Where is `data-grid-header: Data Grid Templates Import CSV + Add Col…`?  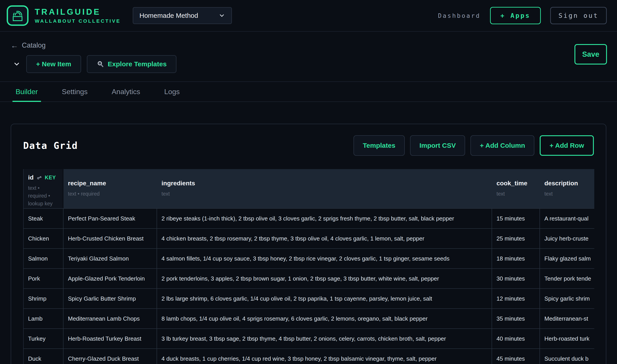 data-grid-header: Data Grid Templates Import CSV + Add Col… is located at coordinates (308, 146).